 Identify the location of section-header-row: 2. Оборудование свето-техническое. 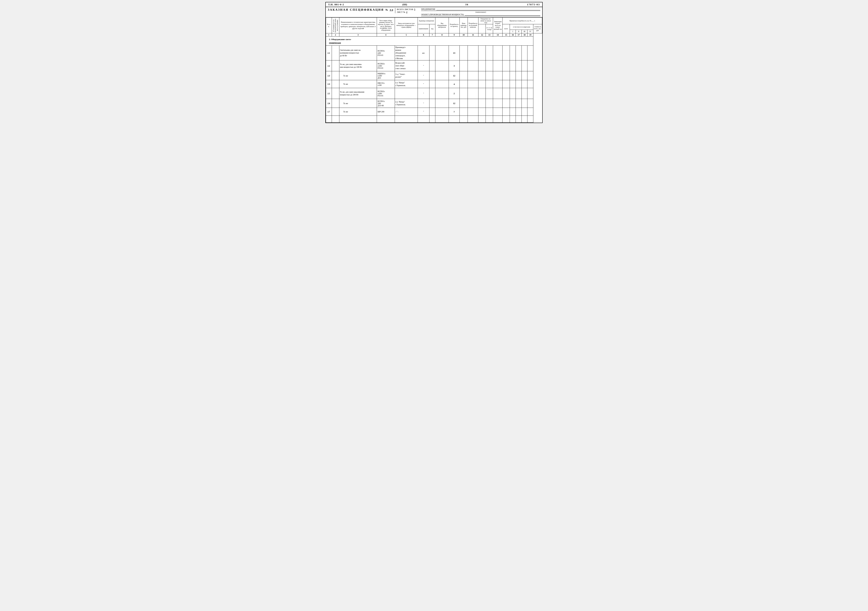
(434, 41).